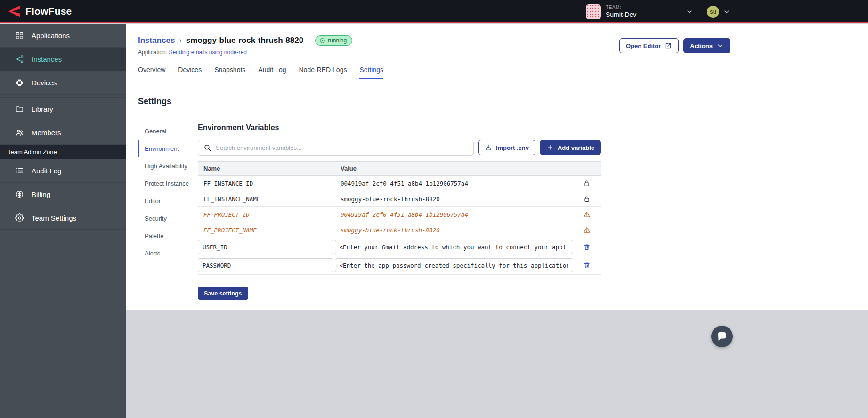 This screenshot has width=868, height=418. Describe the element at coordinates (228, 184) in the screenshot. I see `env-var-name: FF_INSTANCE_ID` at that location.